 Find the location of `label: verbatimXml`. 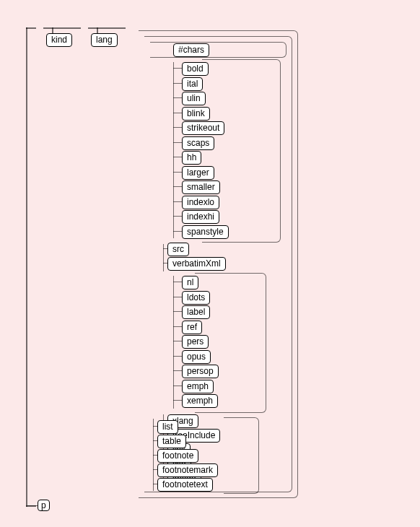

label: verbatimXml is located at coordinates (196, 264).